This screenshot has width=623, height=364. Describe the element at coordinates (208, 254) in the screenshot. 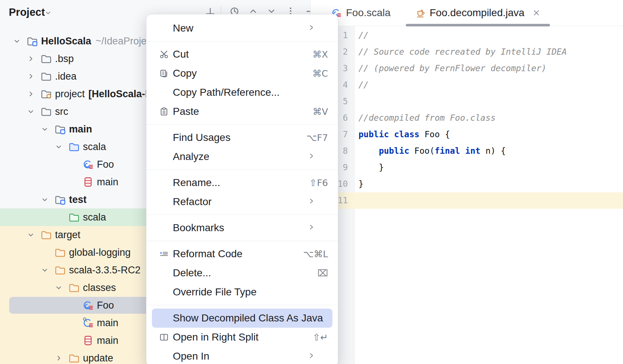

I see `menu-item-label: Reformat Code` at that location.